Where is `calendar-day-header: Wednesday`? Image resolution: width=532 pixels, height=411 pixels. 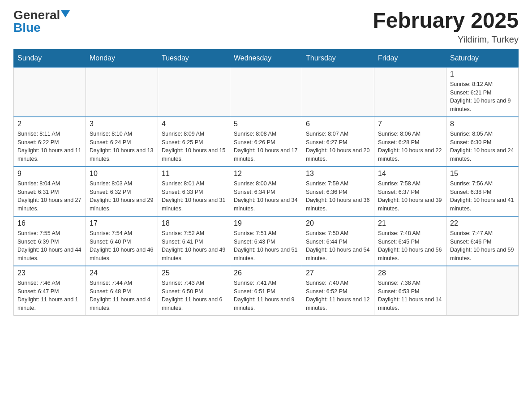 calendar-day-header: Wednesday is located at coordinates (266, 58).